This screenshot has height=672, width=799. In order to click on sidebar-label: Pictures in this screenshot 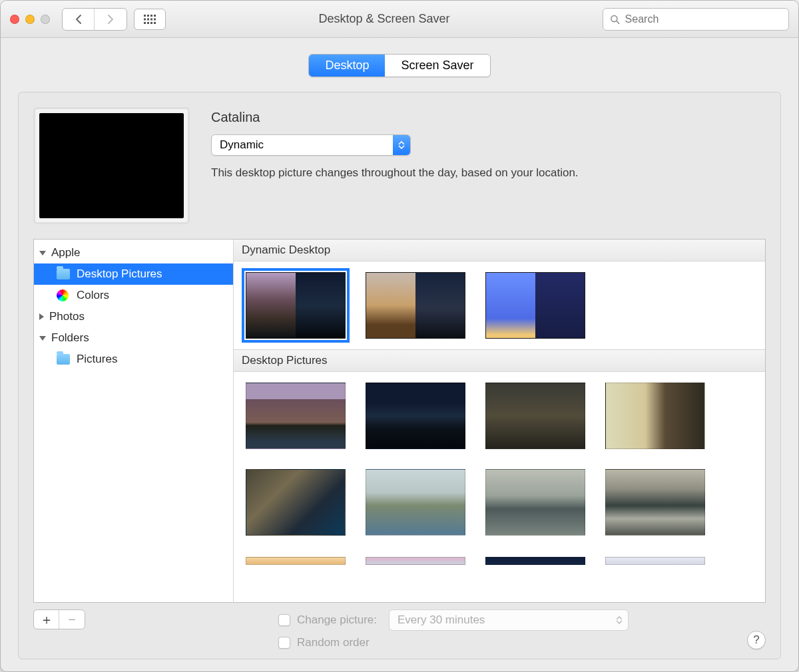, I will do `click(97, 359)`.